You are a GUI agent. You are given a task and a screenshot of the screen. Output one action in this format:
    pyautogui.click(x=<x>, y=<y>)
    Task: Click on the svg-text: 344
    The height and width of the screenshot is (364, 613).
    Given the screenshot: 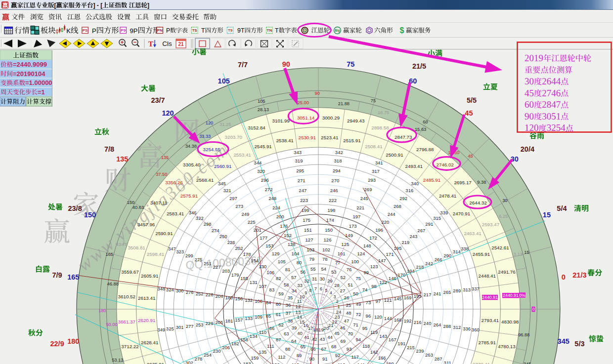 What is the action you would take?
    pyautogui.click(x=258, y=163)
    